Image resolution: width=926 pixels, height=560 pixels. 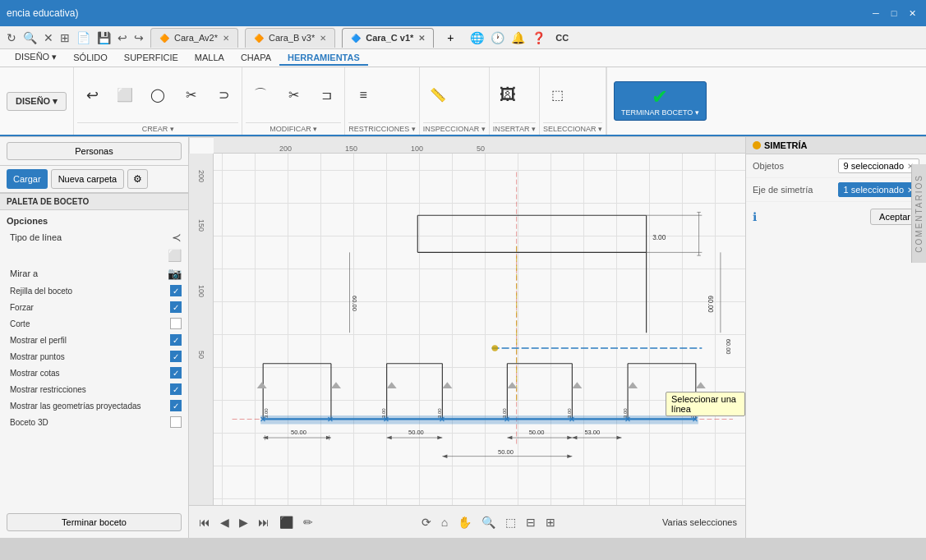 I want to click on nav-next-button: ▶, so click(x=243, y=522).